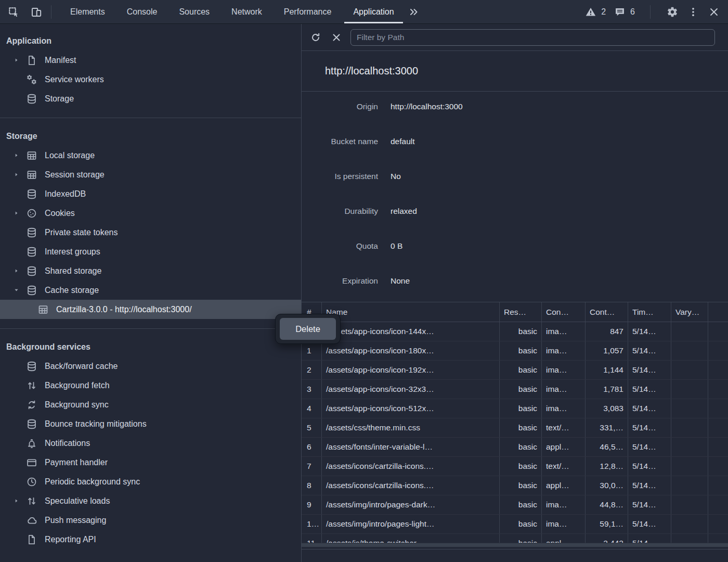  Describe the element at coordinates (312, 389) in the screenshot. I see `cell-num: 3` at that location.